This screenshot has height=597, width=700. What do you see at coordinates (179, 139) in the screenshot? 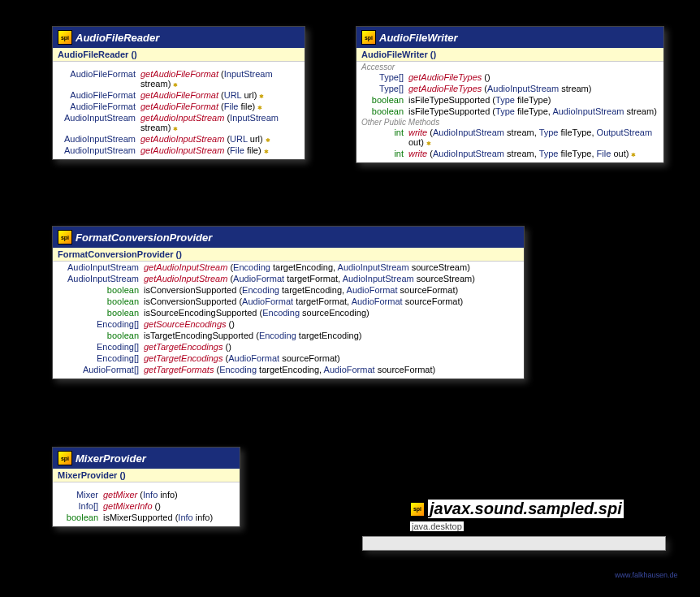
I see `method-row: AudioInputStreamgetAudioInputStream (URL…` at bounding box center [179, 139].